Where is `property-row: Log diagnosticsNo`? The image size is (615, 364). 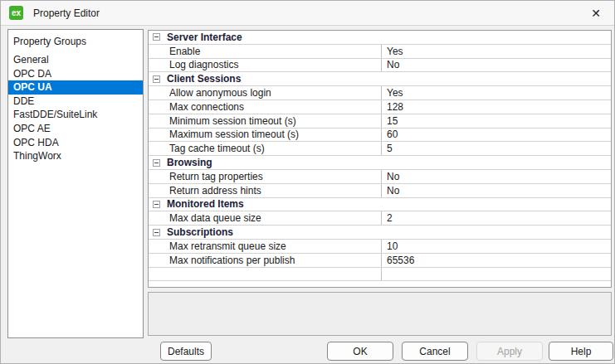 property-row: Log diagnosticsNo is located at coordinates (380, 66).